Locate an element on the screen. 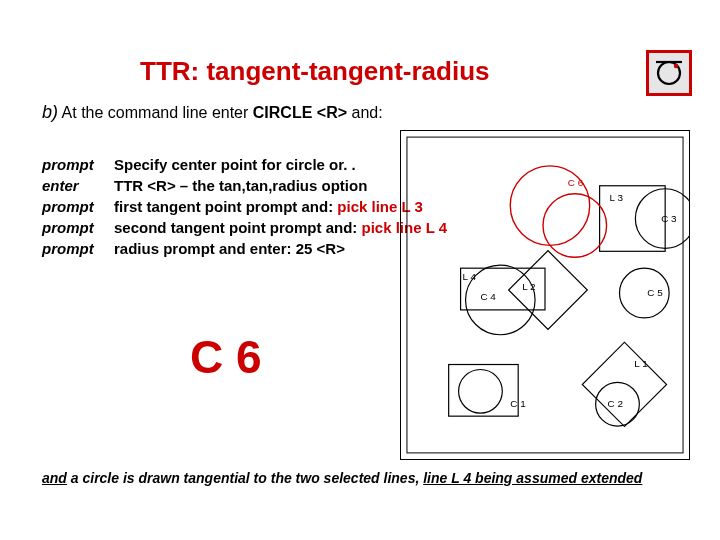 Image resolution: width=720 pixels, height=540 pixels. label-c3: C 3 is located at coordinates (669, 220).